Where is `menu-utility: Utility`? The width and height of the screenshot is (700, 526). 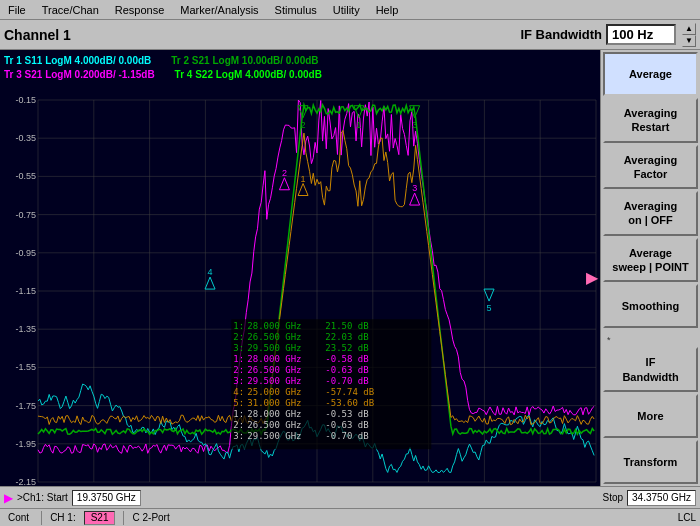
menu-utility: Utility is located at coordinates (346, 10).